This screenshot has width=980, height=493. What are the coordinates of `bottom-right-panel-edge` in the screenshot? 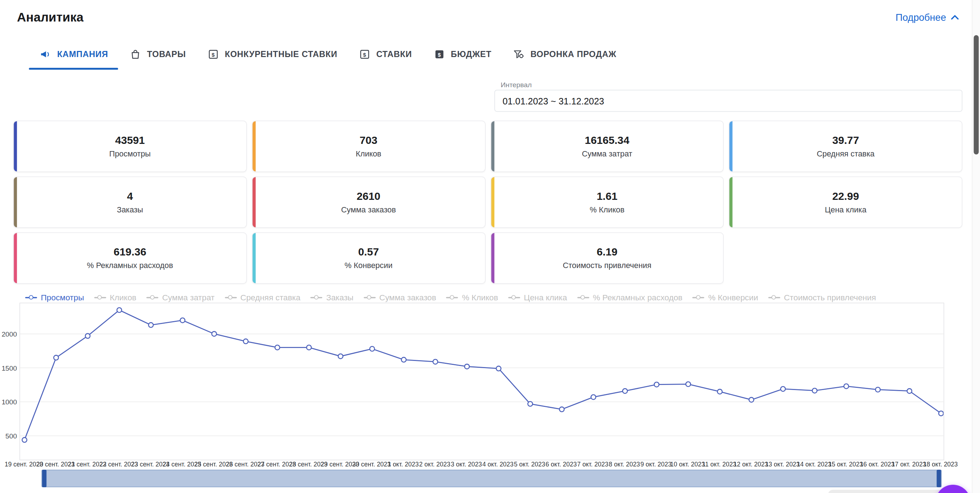 It's located at (888, 491).